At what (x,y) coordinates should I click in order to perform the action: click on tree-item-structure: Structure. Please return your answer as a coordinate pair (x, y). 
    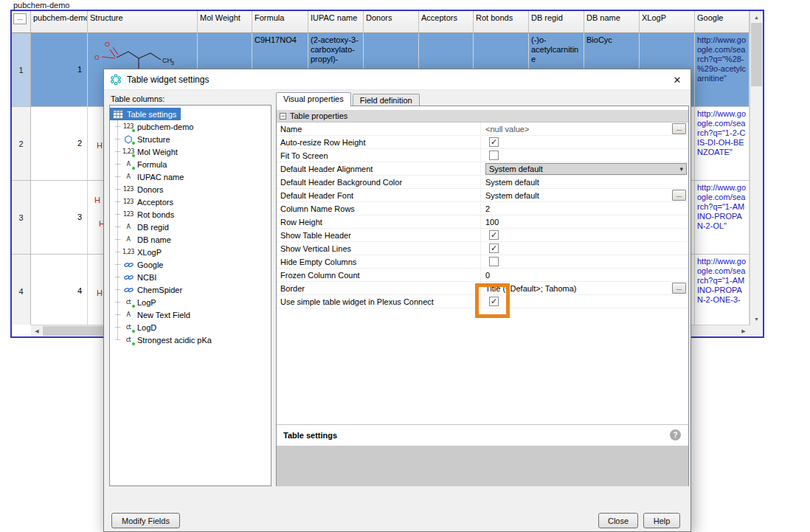
    Looking at the image, I should click on (148, 139).